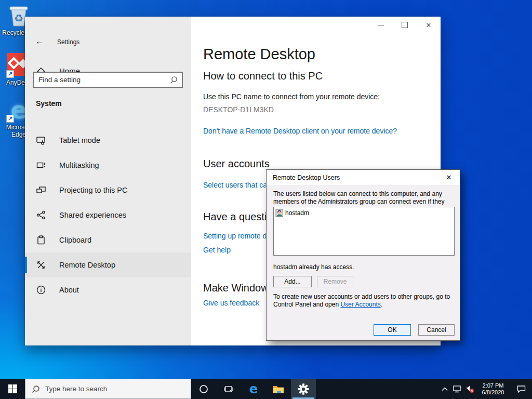  I want to click on sidebar-item-remote-desktop: Remote Desktop, so click(108, 265).